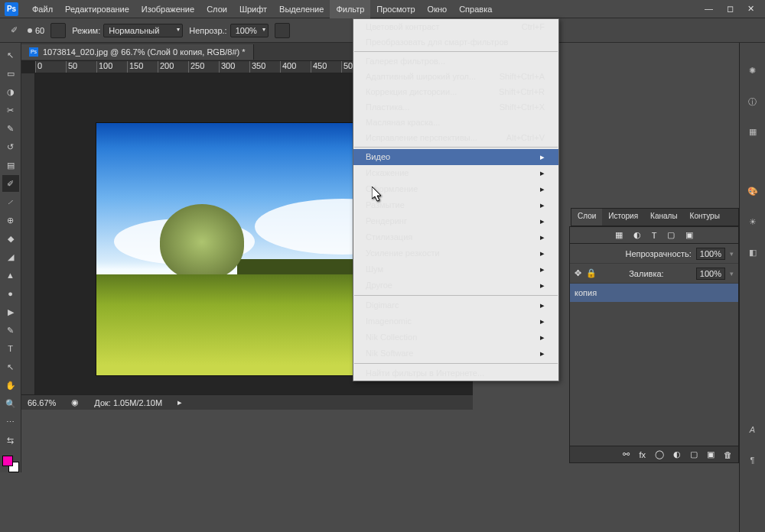 The height and width of the screenshot is (532, 765). Describe the element at coordinates (138, 52) in the screenshot. I see `document-tab: Ps 1073814_020.jpg @ 66.7% (Слой 0 копия…` at that location.